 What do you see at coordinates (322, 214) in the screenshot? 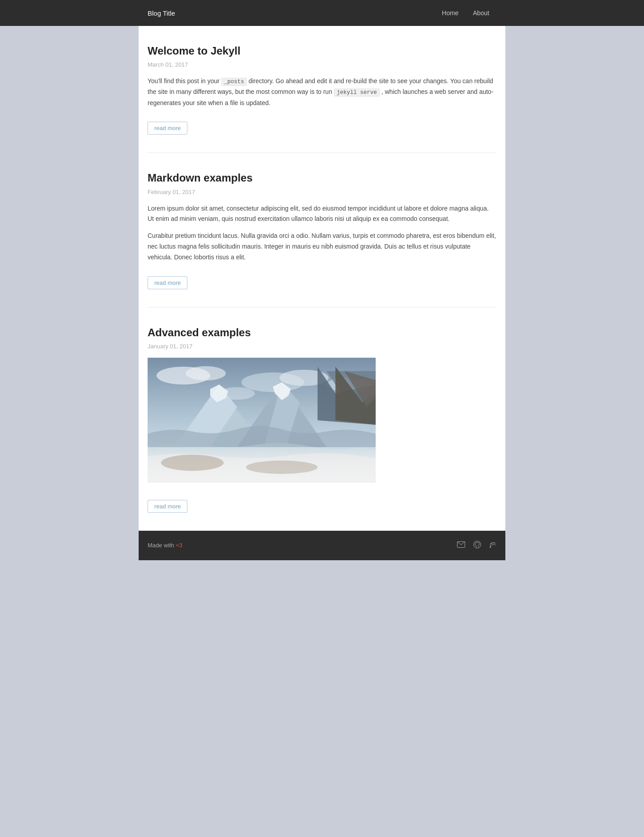
I see `post-paragraph-2-1: Lorem ipsum dolor sit amet, consectetur …` at bounding box center [322, 214].